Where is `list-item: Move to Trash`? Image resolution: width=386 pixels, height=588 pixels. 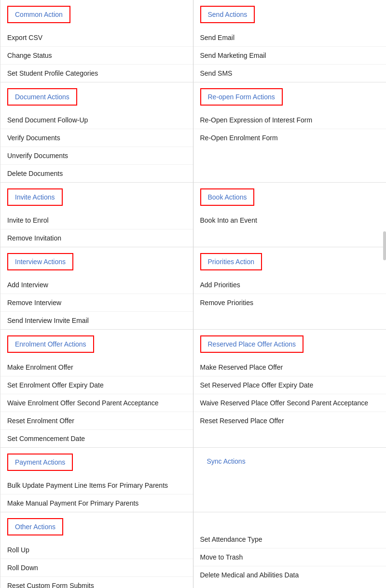 list-item: Move to Trash is located at coordinates (290, 557).